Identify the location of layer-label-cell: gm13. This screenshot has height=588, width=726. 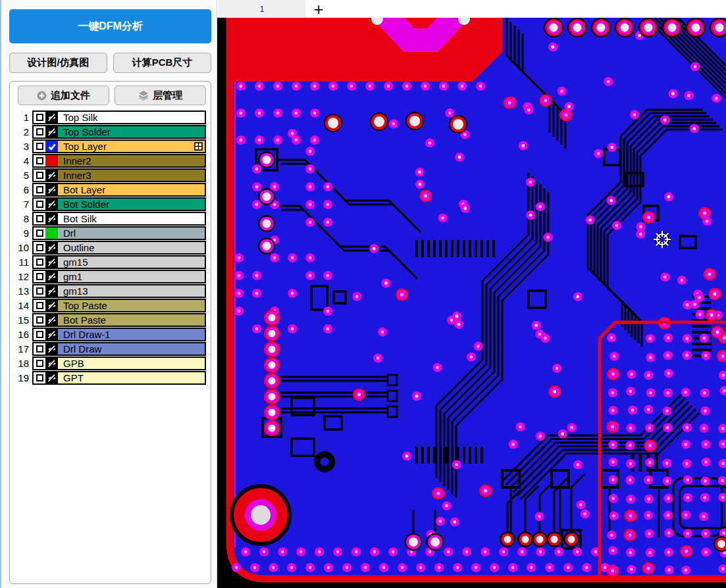
(132, 291).